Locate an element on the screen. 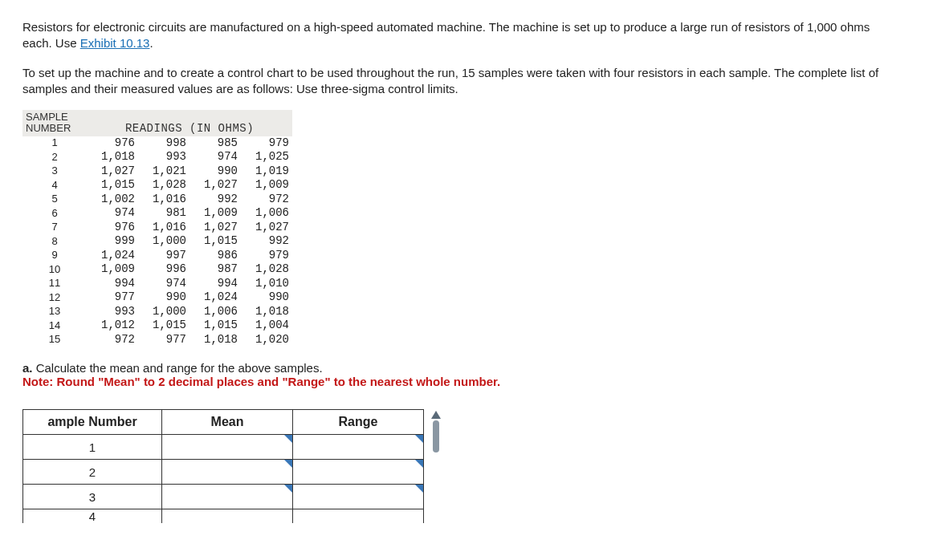  answer-row: 2 is located at coordinates (223, 472).